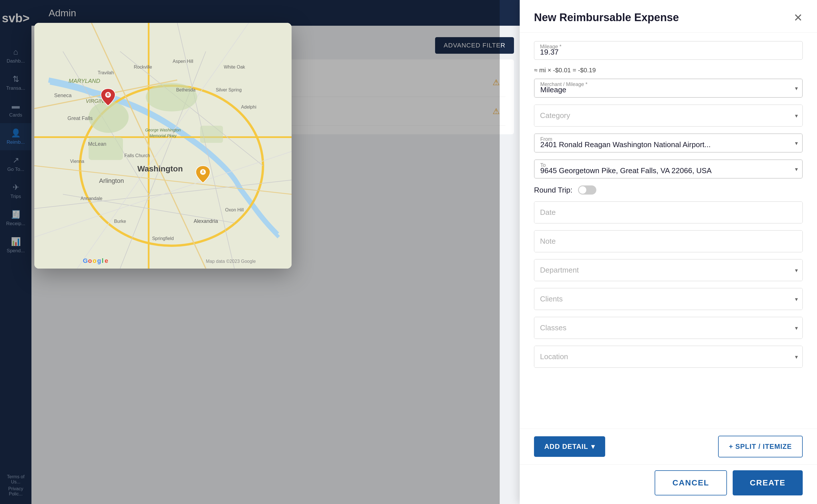  I want to click on svg-text: A, so click(203, 172).